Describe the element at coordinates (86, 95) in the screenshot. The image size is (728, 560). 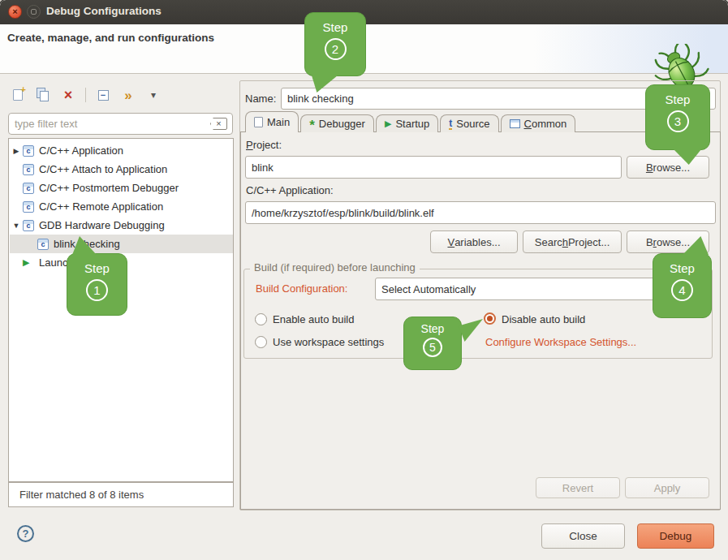
I see `configurations-toolbar: + × − » ▾` at that location.